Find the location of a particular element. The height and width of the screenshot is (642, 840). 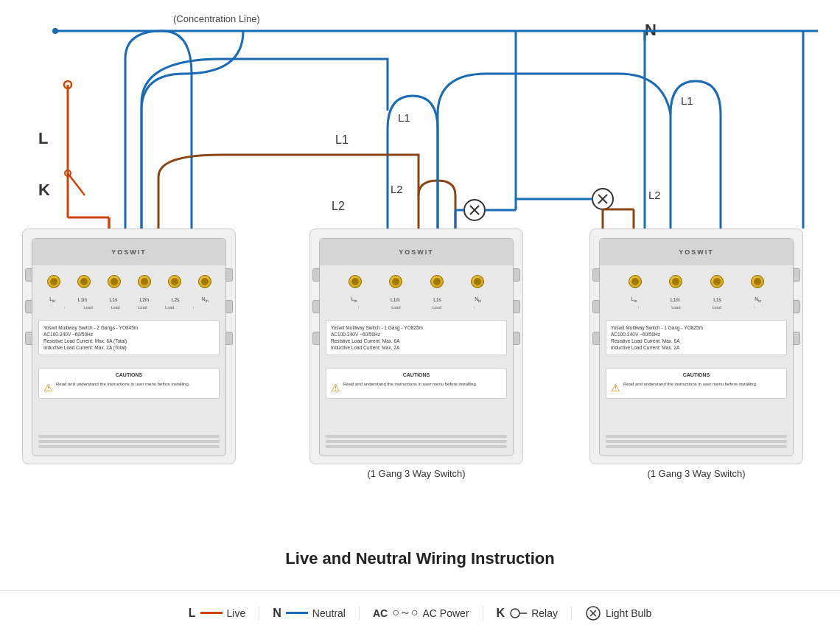

sw1-sw2-l2 is located at coordinates (289, 192).